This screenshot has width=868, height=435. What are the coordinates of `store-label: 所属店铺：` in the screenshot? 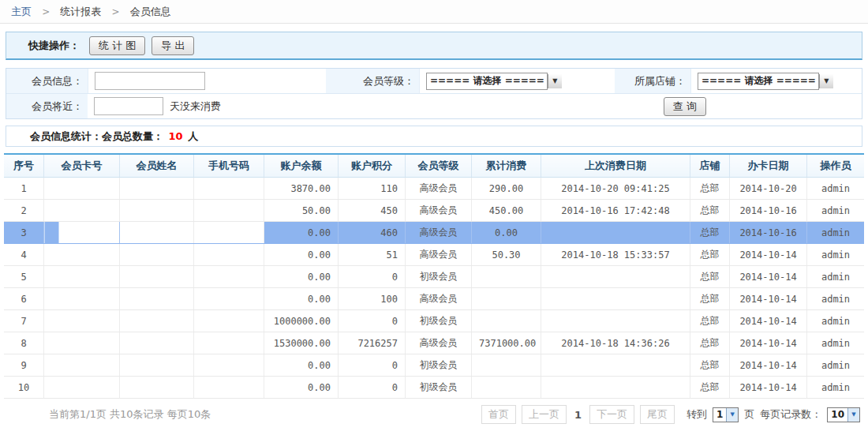 It's located at (653, 81).